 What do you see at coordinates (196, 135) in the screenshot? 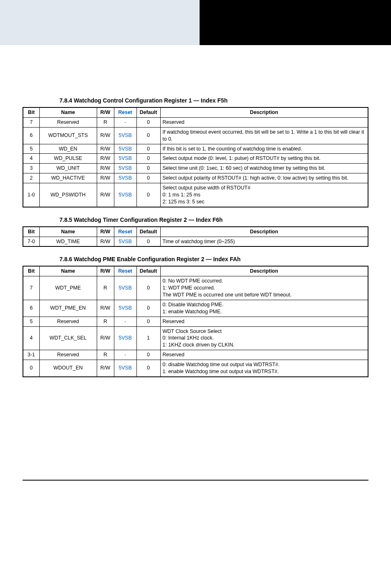
I see `table-row: 6WDTMOUT_STSR/W5VSB0If watchdog timeout …` at bounding box center [196, 135].